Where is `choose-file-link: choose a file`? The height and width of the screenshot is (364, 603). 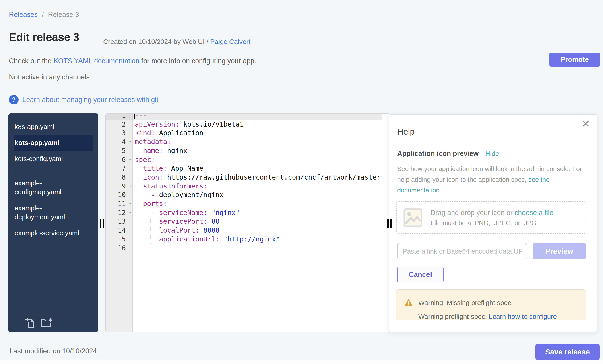
choose-file-link: choose a file is located at coordinates (534, 213).